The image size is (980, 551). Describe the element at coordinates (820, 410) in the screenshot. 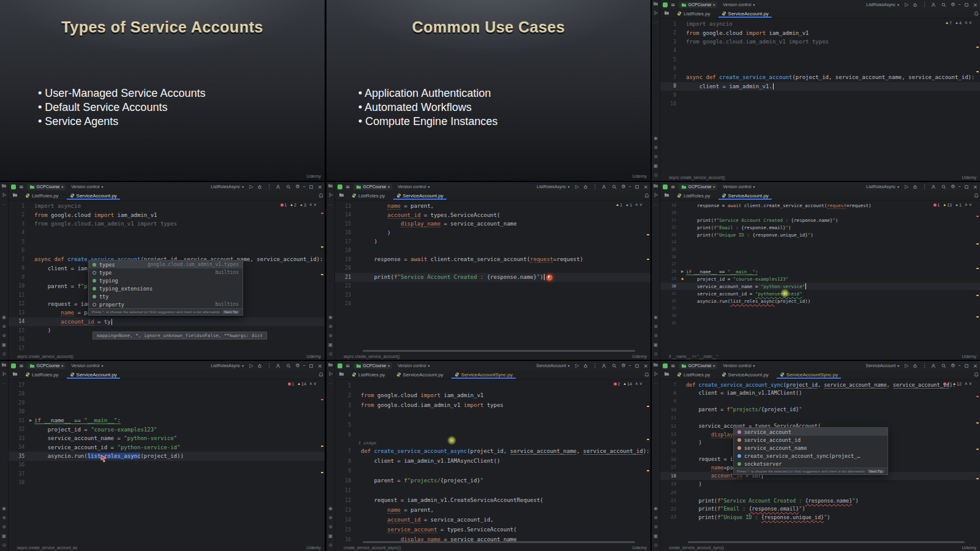

I see `code-line: 10 parent = f"projects/{project_id}"` at that location.